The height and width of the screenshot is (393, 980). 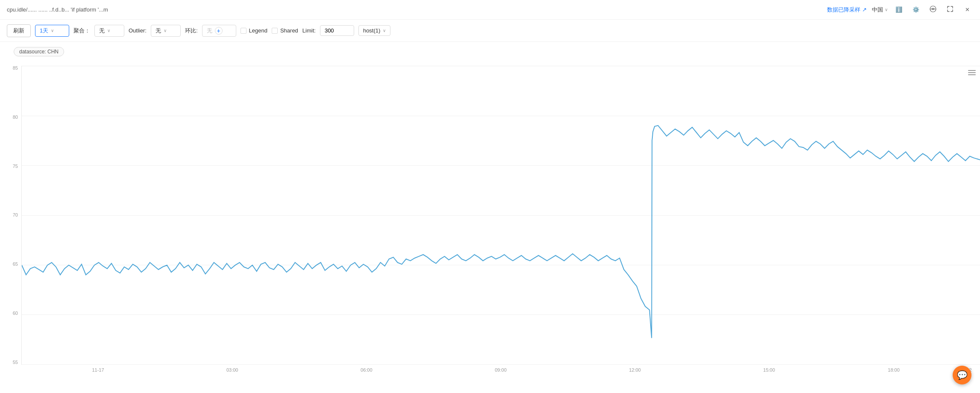 What do you see at coordinates (82, 31) in the screenshot?
I see `aggregate-label: 聚合：` at bounding box center [82, 31].